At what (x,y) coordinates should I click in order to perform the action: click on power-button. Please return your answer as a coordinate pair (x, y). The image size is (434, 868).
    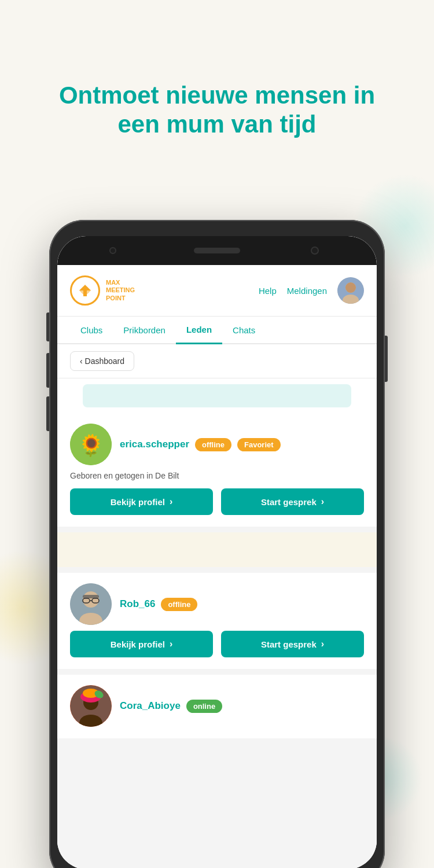
    Looking at the image, I should click on (387, 359).